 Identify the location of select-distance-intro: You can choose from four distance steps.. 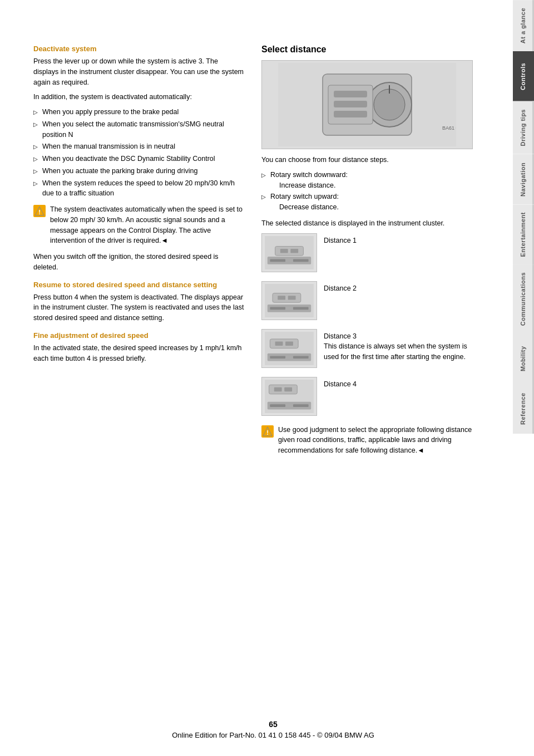
(367, 160).